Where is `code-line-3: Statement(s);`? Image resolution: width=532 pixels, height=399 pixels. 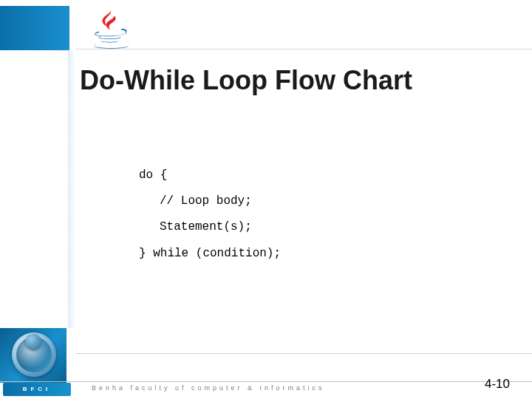 code-line-3: Statement(s); is located at coordinates (210, 228).